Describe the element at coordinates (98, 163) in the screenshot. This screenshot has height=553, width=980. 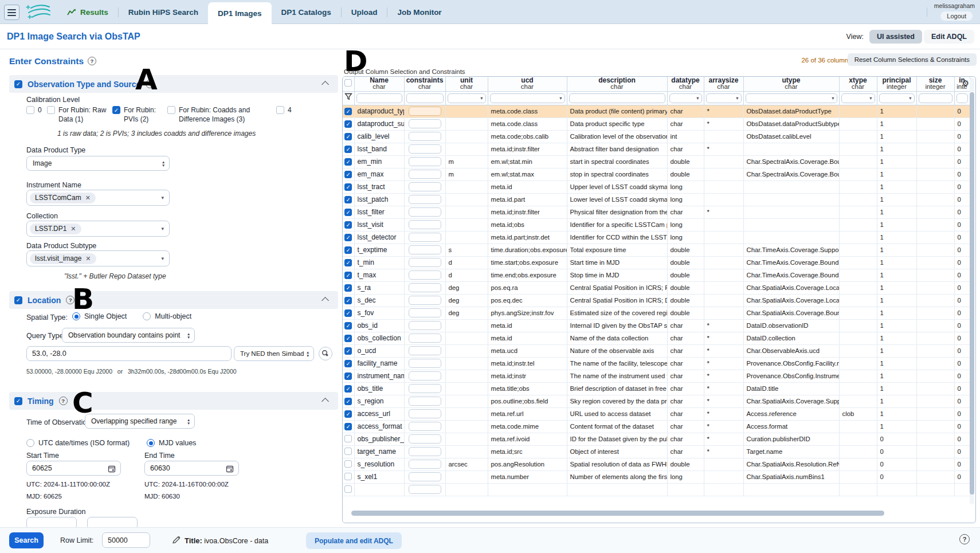
I see `data-product-type-select: Image ▴▾` at that location.